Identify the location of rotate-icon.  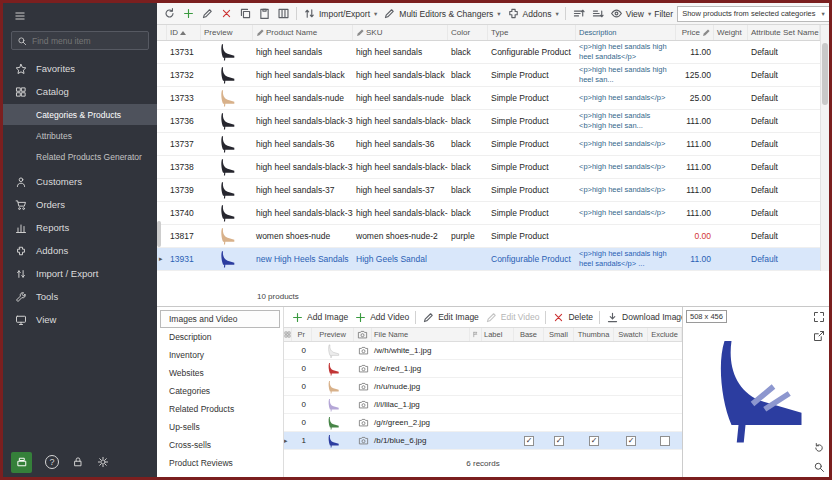
(819, 448).